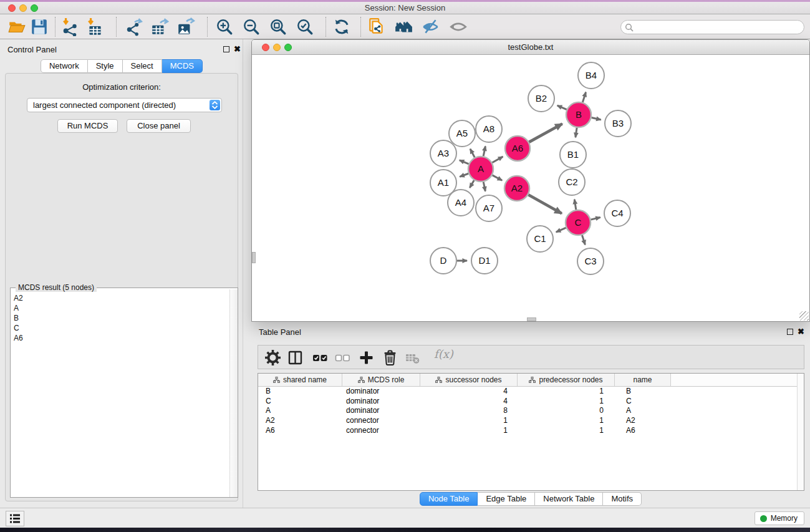 This screenshot has height=532, width=810. I want to click on edge-C-C3, so click(584, 239).